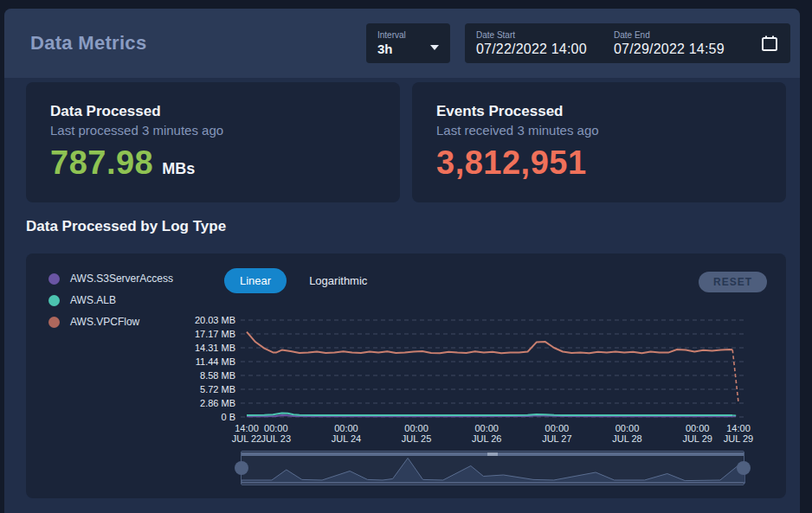  I want to click on y-tick-label: 17.17 MB, so click(142, 334).